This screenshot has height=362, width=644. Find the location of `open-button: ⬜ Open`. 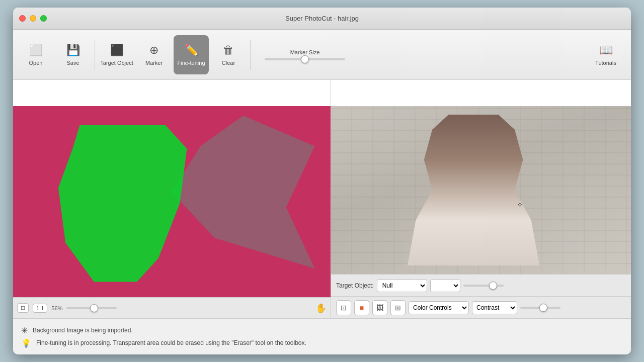

open-button: ⬜ Open is located at coordinates (36, 55).